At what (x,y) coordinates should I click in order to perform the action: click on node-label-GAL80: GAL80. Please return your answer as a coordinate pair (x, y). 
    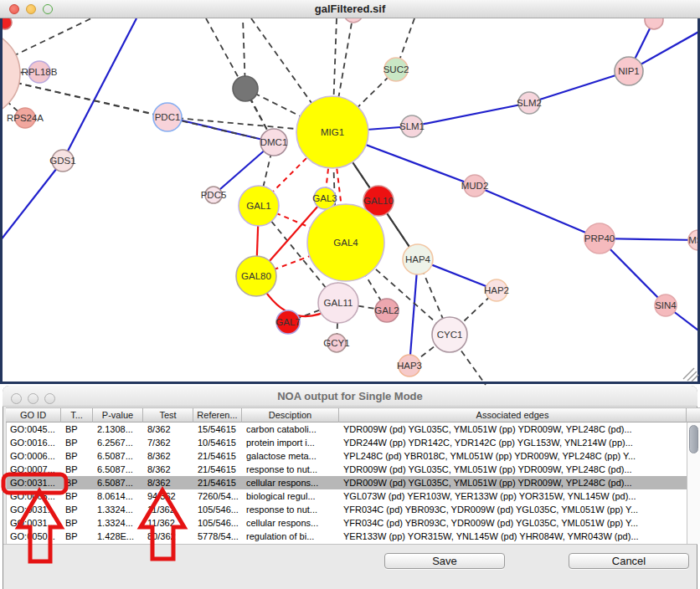
    Looking at the image, I should click on (256, 276).